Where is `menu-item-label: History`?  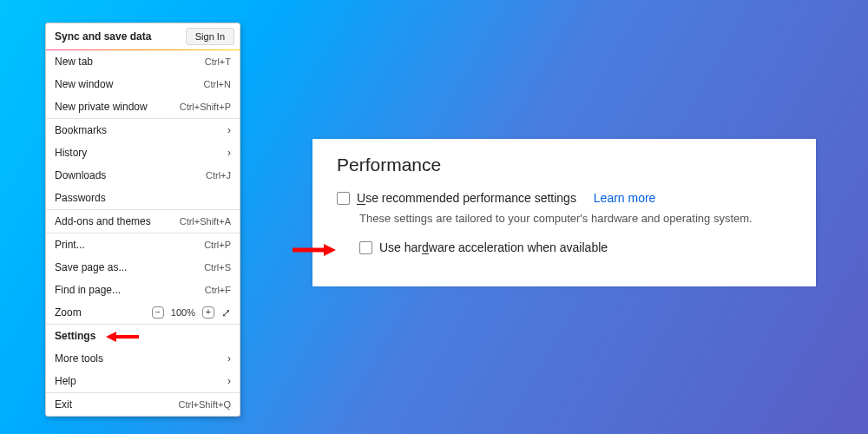
menu-item-label: History is located at coordinates (137, 153).